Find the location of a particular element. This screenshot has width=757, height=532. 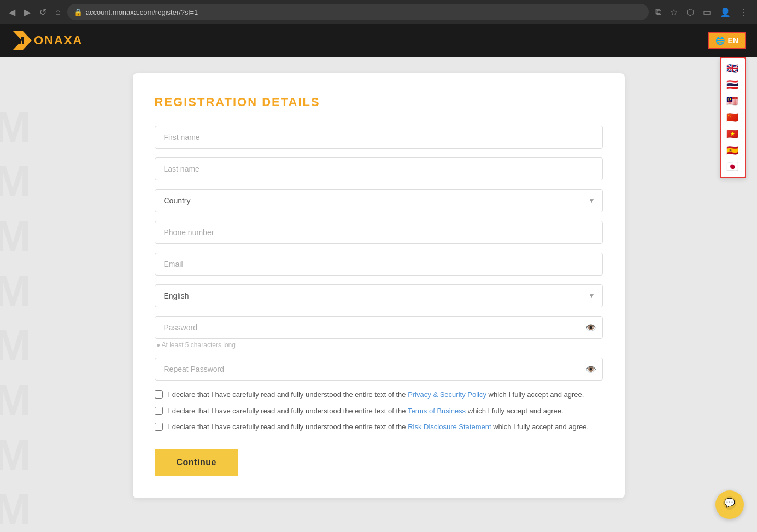

flag-cn: 🇨🇳 is located at coordinates (732, 118).